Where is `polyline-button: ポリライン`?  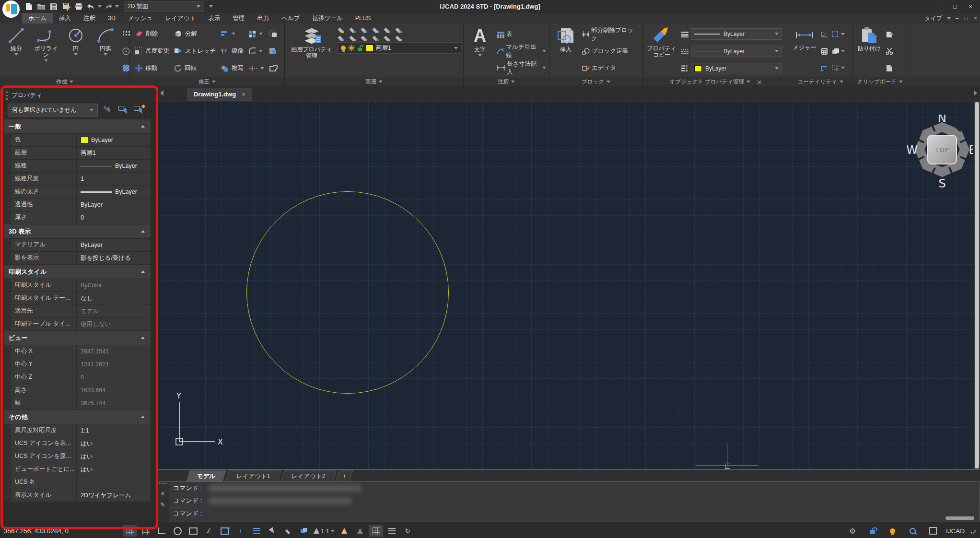 polyline-button: ポリライン is located at coordinates (46, 51).